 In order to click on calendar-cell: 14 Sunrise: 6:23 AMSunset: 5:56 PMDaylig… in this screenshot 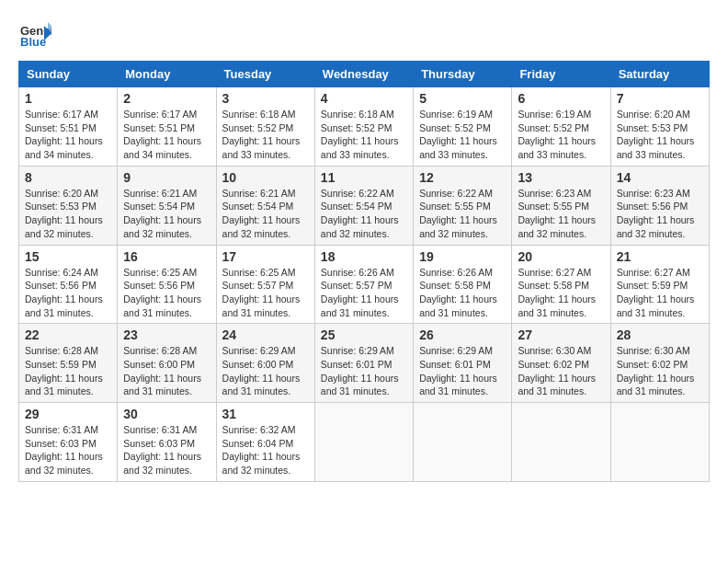, I will do `click(660, 205)`.